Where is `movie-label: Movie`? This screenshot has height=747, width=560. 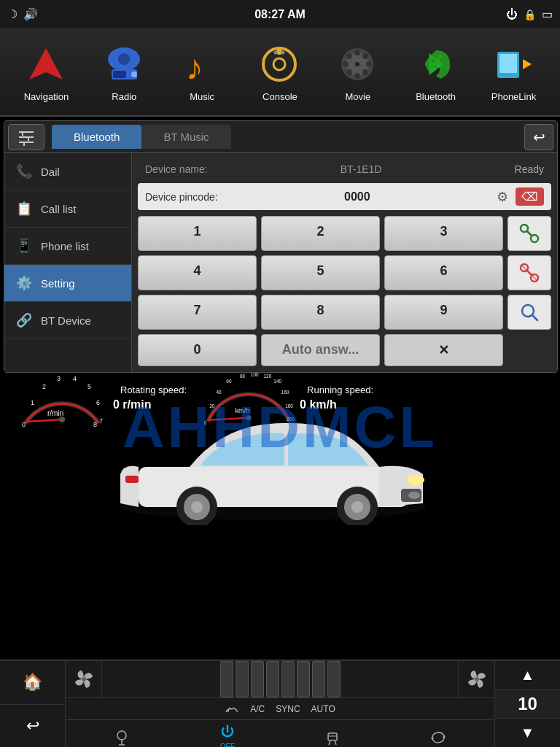
movie-label: Movie is located at coordinates (357, 96).